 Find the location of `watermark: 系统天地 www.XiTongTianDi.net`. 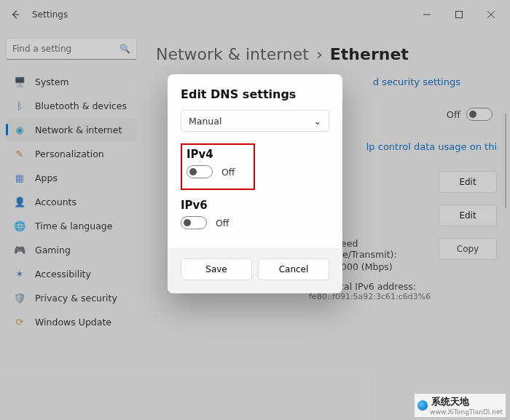

watermark: 系统天地 www.XiTongTianDi.net is located at coordinates (460, 405).